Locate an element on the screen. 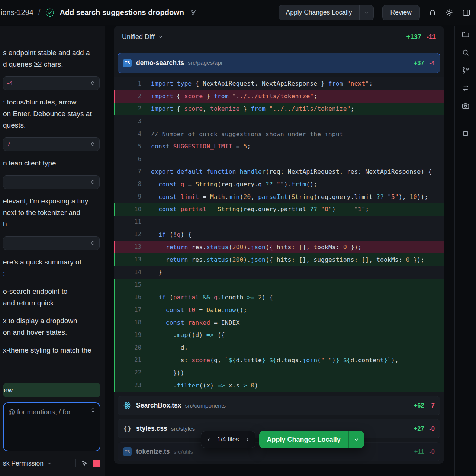  folder-icon is located at coordinates (466, 35).